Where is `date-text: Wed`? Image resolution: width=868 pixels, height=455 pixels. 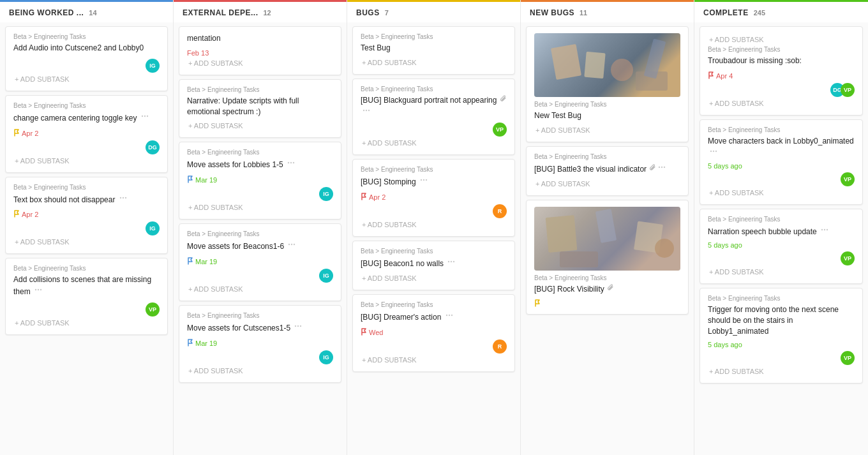 date-text: Wed is located at coordinates (376, 332).